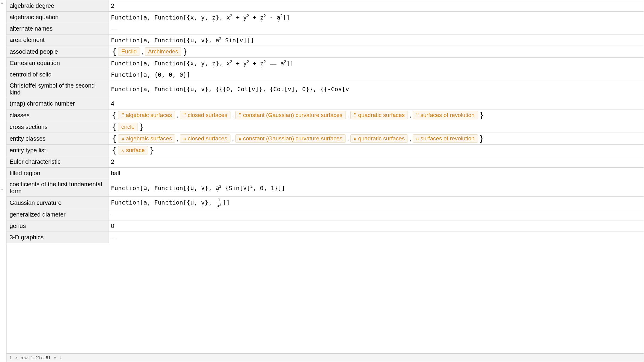 The height and width of the screenshot is (362, 644). I want to click on entity-chip: circle, so click(128, 127).